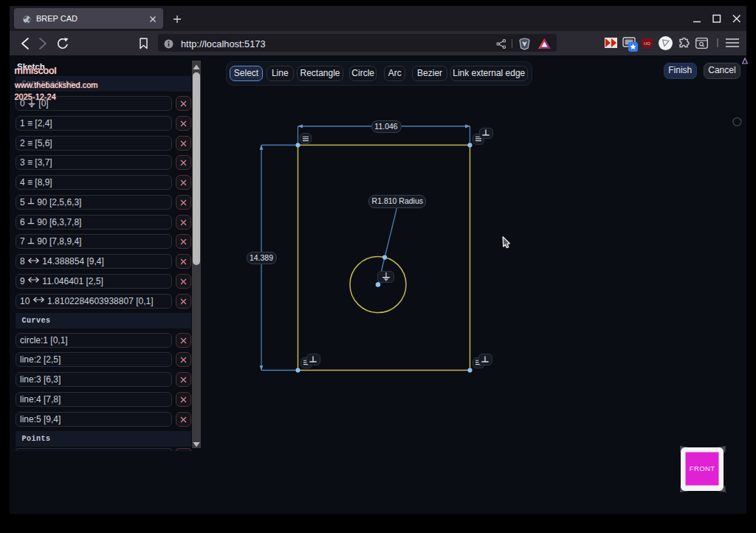 The image size is (756, 533). Describe the element at coordinates (703, 468) in the screenshot. I see `svg-text: FRONT` at that location.